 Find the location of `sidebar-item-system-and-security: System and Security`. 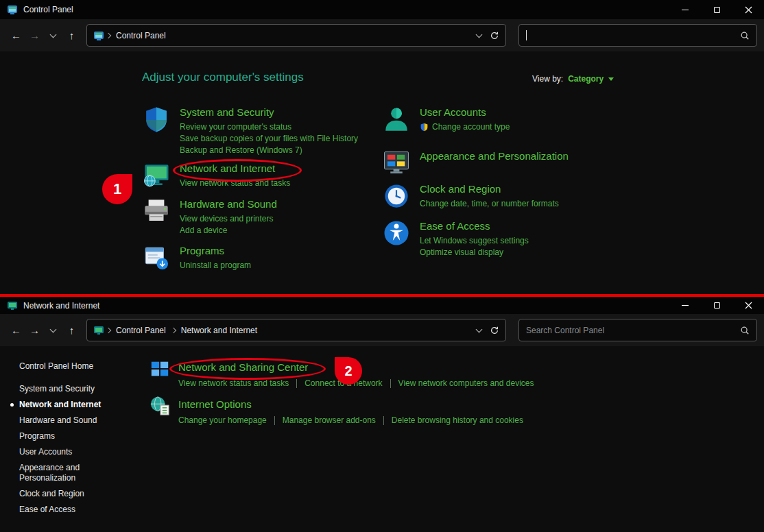

sidebar-item-system-and-security: System and Security is located at coordinates (75, 389).